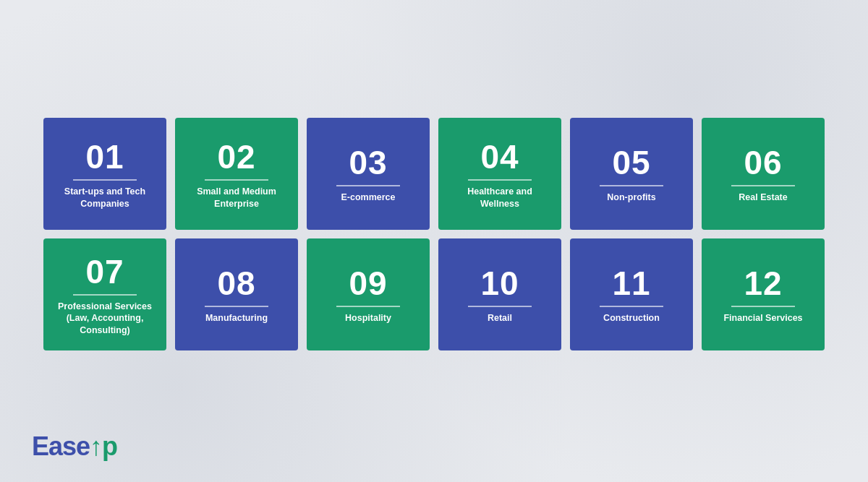 This screenshot has width=868, height=482. Describe the element at coordinates (95, 447) in the screenshot. I see `logo-arrow-icon: ↑` at that location.